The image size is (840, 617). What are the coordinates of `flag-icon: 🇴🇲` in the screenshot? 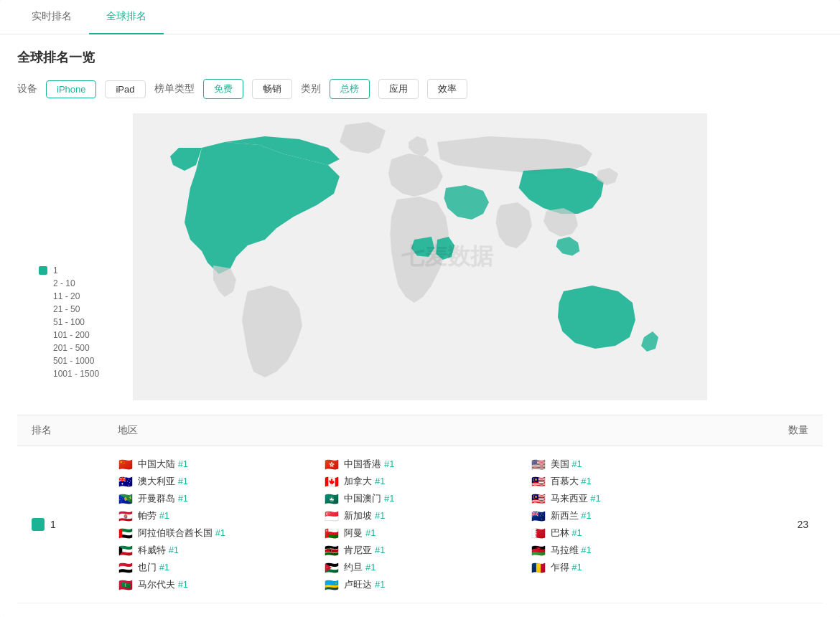 It's located at (332, 533).